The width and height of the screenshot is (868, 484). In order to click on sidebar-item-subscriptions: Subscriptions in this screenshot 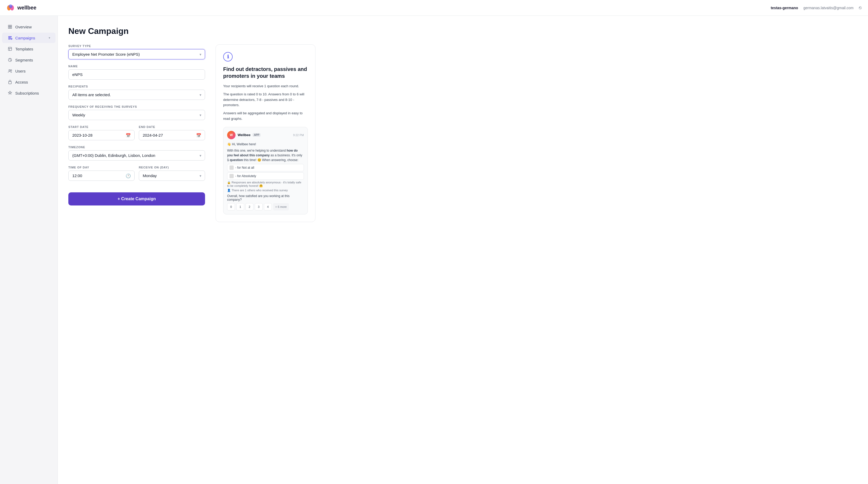, I will do `click(29, 93)`.